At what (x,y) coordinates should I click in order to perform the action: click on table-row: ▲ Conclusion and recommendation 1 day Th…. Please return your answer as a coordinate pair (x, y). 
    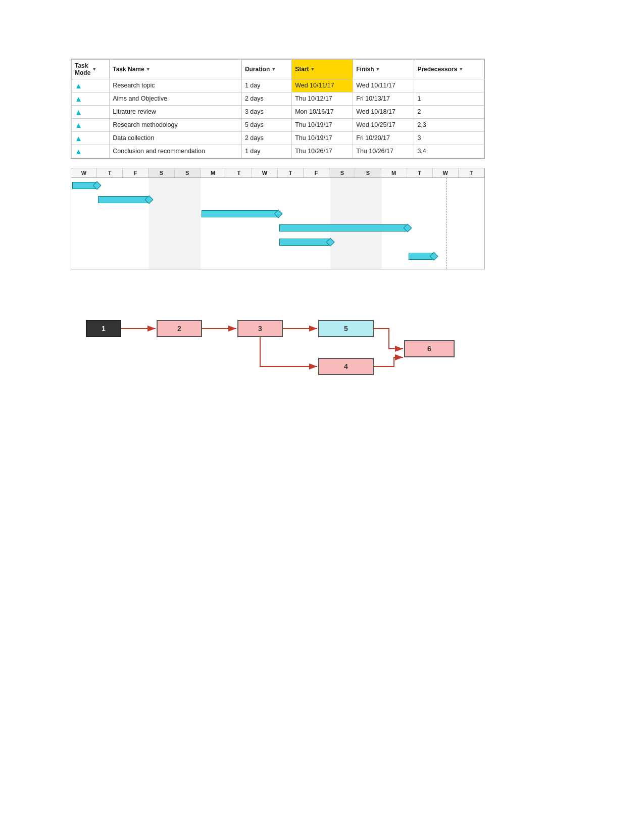
    Looking at the image, I should click on (278, 151).